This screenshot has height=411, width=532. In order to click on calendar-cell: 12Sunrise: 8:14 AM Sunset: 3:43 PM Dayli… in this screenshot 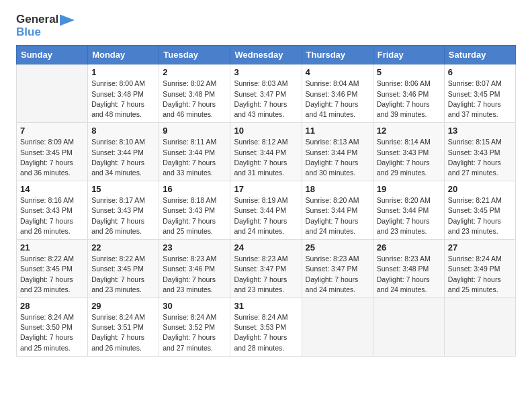, I will do `click(408, 152)`.